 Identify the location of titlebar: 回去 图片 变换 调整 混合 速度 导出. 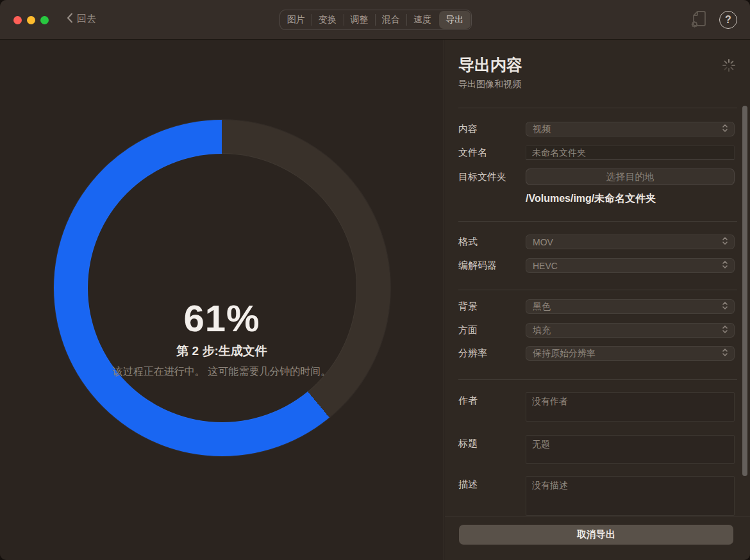
(375, 20).